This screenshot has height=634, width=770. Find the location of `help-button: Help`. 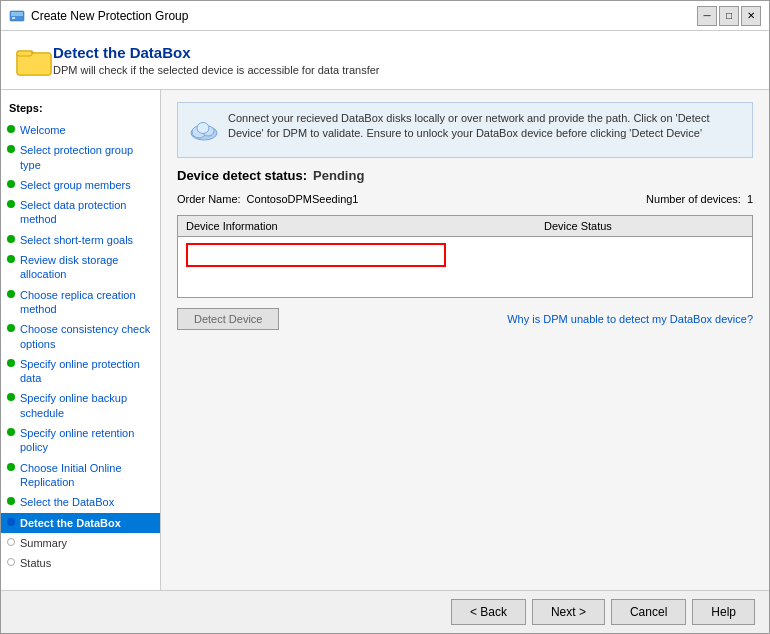

help-button: Help is located at coordinates (724, 612).